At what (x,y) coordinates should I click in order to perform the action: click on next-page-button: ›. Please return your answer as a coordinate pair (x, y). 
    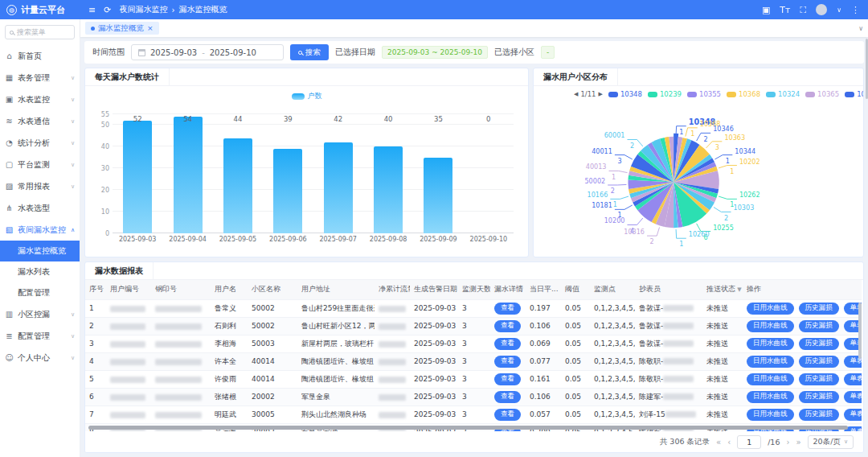
    Looking at the image, I should click on (788, 443).